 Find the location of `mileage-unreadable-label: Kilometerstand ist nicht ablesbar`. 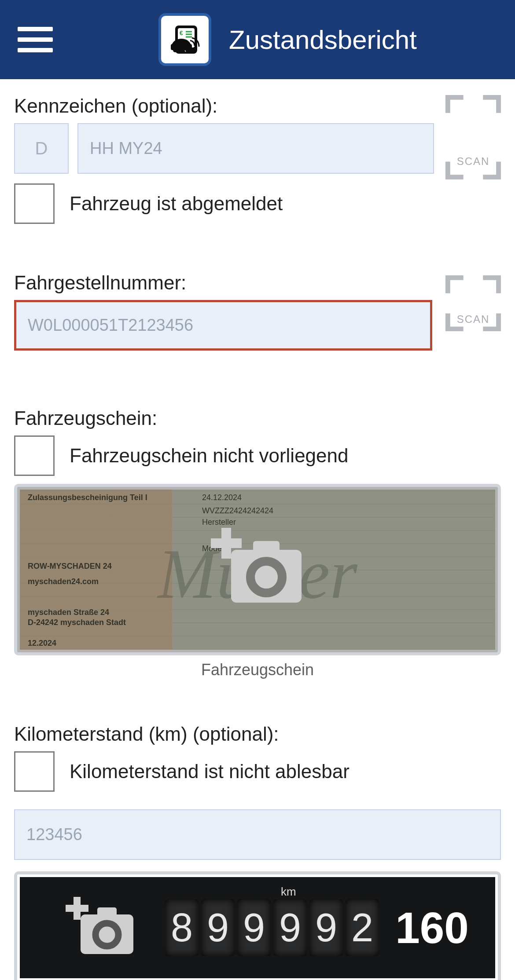

mileage-unreadable-label: Kilometerstand ist nicht ablesbar is located at coordinates (210, 772).